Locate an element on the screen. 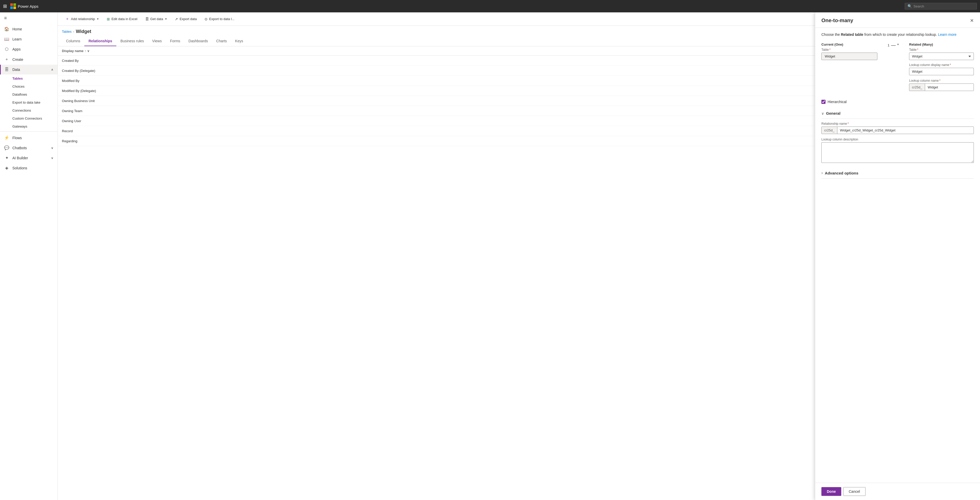 Image resolution: width=980 pixels, height=500 pixels. export-to-data-button: ⊙ Export to data l... is located at coordinates (220, 19).